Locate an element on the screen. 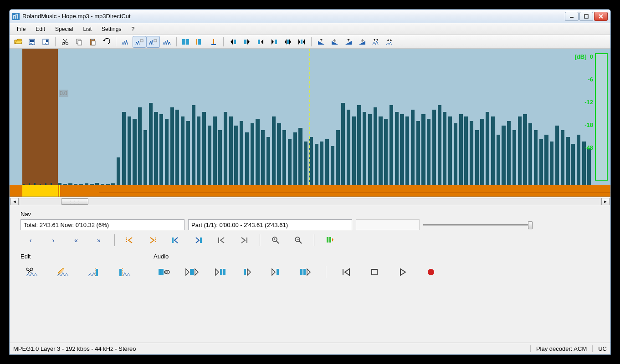  nav-prev-button: ‹ is located at coordinates (31, 240).